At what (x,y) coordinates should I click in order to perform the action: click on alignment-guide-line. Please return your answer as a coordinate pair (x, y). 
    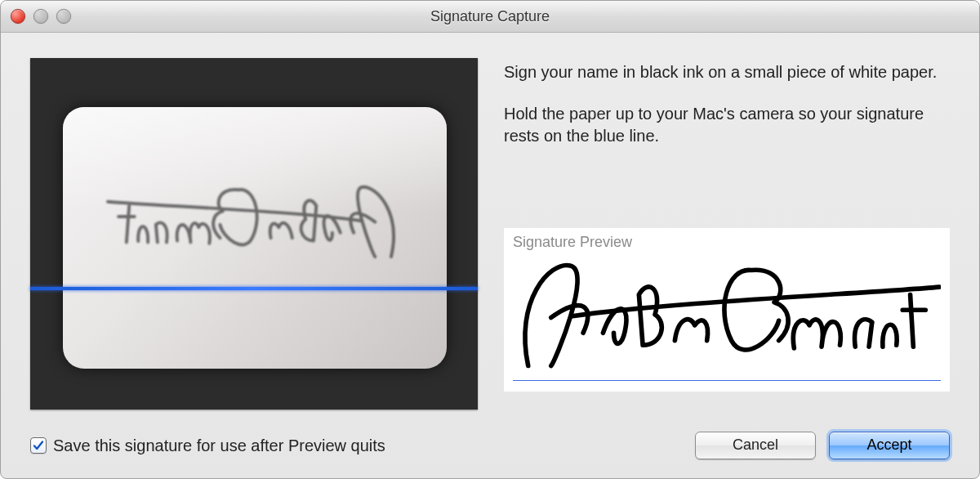
    Looking at the image, I should click on (254, 289).